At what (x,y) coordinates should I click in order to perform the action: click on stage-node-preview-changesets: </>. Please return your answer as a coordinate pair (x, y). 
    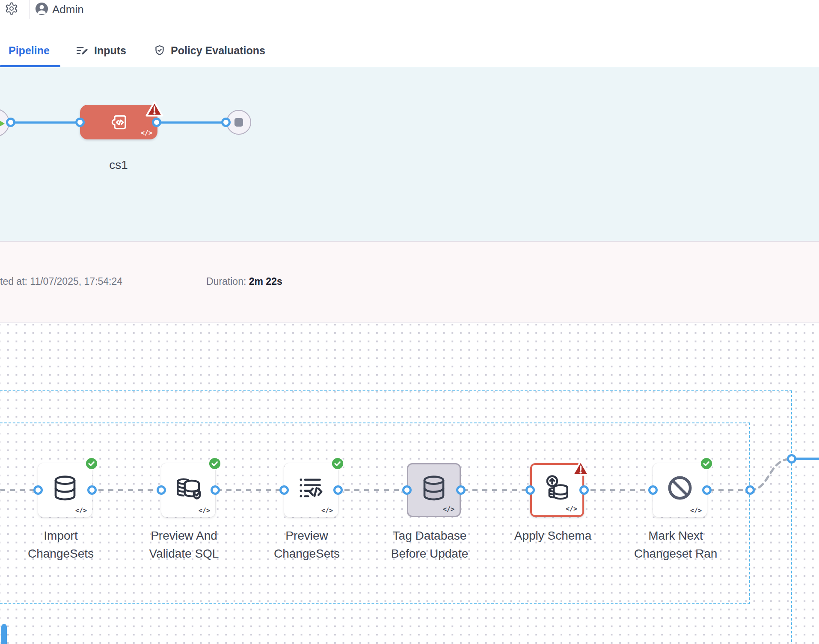
    Looking at the image, I should click on (311, 490).